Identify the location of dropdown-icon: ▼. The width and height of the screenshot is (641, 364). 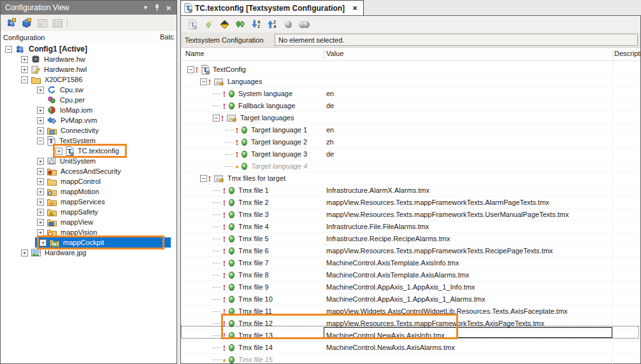
(145, 8).